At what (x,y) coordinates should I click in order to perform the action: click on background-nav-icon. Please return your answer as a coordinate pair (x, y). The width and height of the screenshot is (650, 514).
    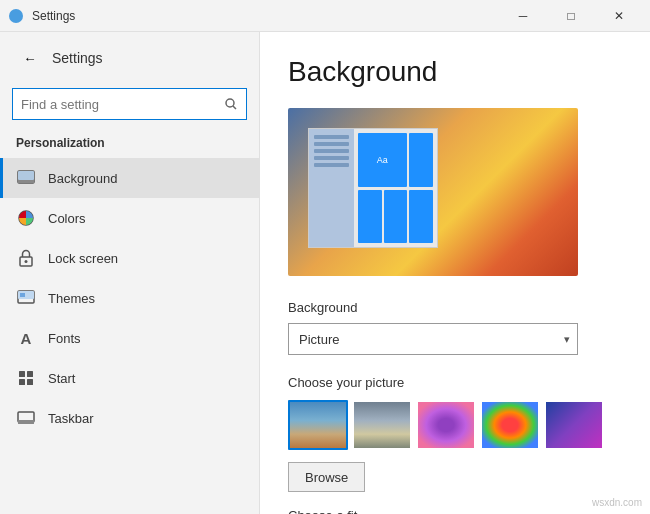
    Looking at the image, I should click on (26, 178).